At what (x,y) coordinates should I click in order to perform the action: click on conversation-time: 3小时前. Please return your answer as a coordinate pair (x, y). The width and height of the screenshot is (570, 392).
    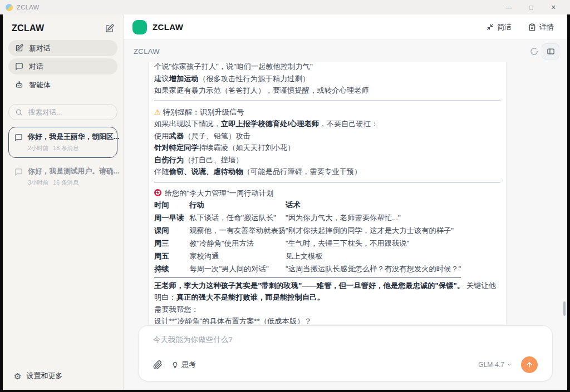
    Looking at the image, I should click on (38, 183).